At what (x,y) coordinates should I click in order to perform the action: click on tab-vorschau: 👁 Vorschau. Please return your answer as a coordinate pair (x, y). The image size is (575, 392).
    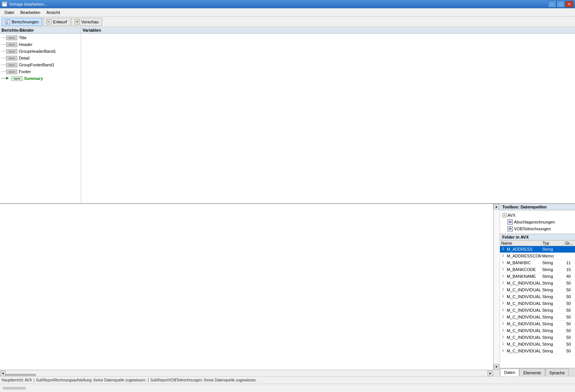
    Looking at the image, I should click on (87, 22).